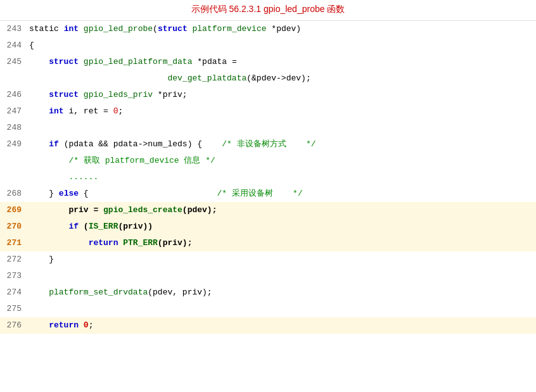 The width and height of the screenshot is (536, 392). What do you see at coordinates (281, 29) in the screenshot?
I see `code-content: static int gpio_led_probe(struct platfor…` at bounding box center [281, 29].